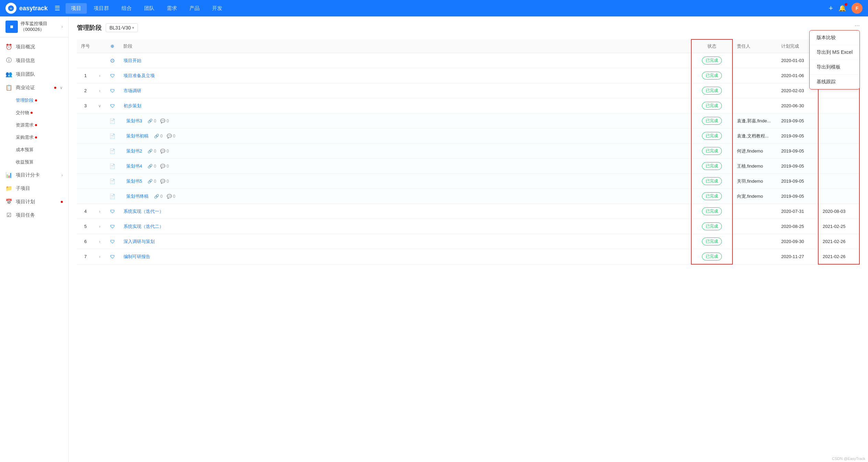 The height and width of the screenshot is (462, 868). What do you see at coordinates (143, 211) in the screenshot?
I see `stage-name: 系统实现（迭代一）` at bounding box center [143, 211].